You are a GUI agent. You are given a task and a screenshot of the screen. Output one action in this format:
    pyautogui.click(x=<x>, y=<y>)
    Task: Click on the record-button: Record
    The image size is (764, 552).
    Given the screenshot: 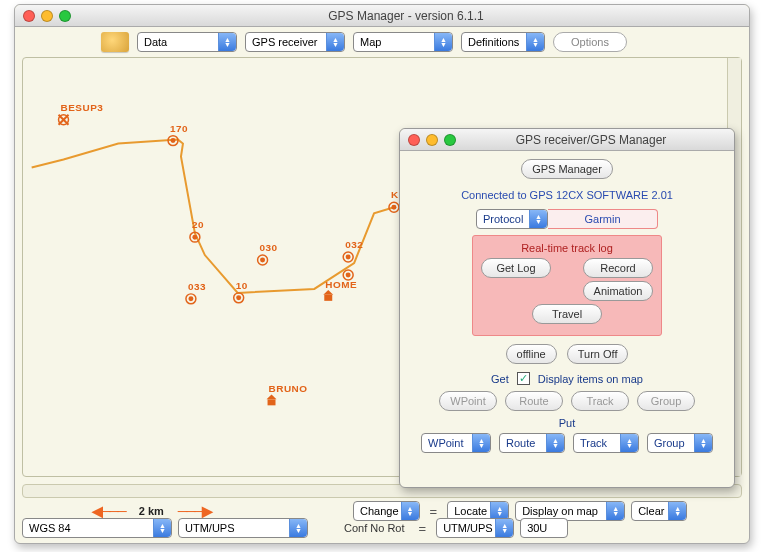 What is the action you would take?
    pyautogui.click(x=618, y=268)
    